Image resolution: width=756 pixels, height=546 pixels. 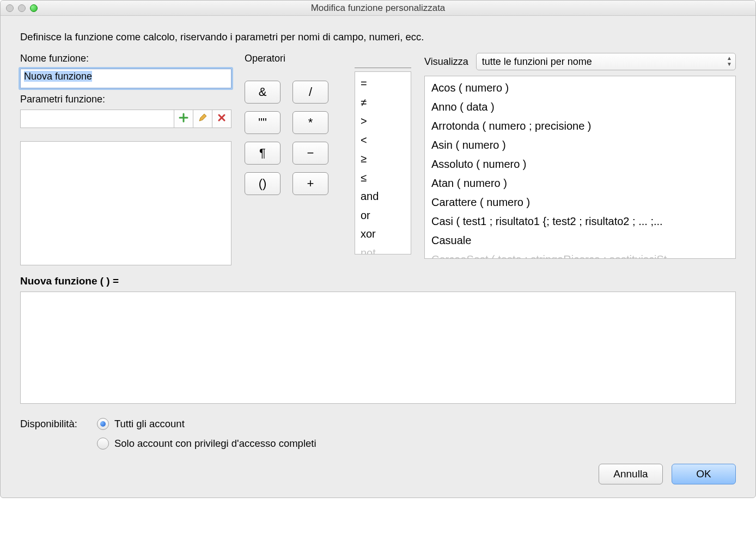 What do you see at coordinates (631, 474) in the screenshot?
I see `cancel-button: Annulla` at bounding box center [631, 474].